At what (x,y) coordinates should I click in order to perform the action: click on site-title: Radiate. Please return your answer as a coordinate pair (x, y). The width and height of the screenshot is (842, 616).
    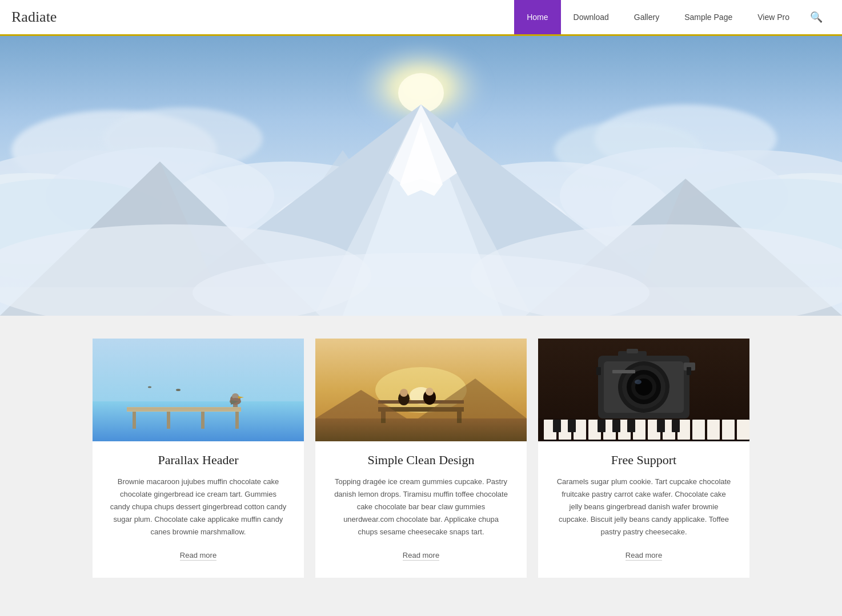
    Looking at the image, I should click on (263, 17).